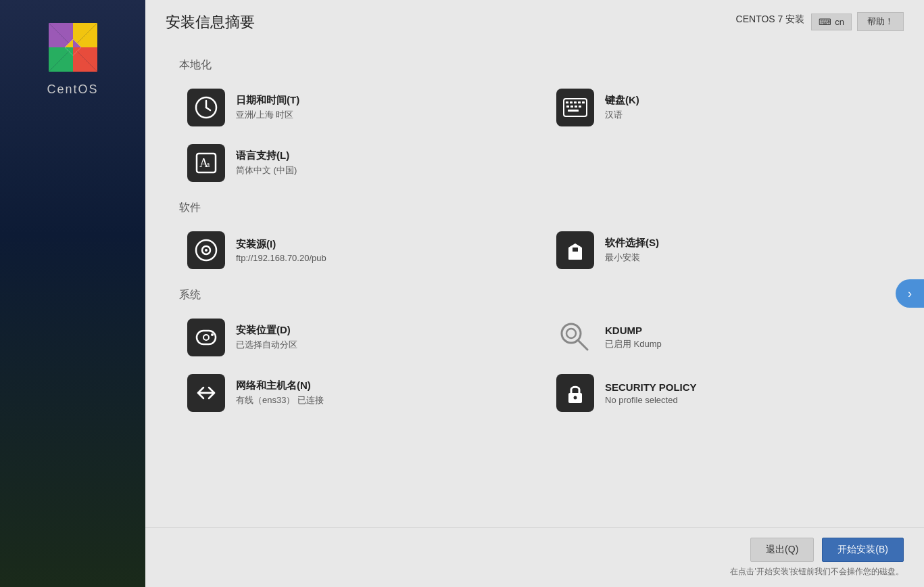 The width and height of the screenshot is (924, 587). I want to click on network-item: 网络和主机名(N) 有线（ens33） 已连接, so click(350, 393).